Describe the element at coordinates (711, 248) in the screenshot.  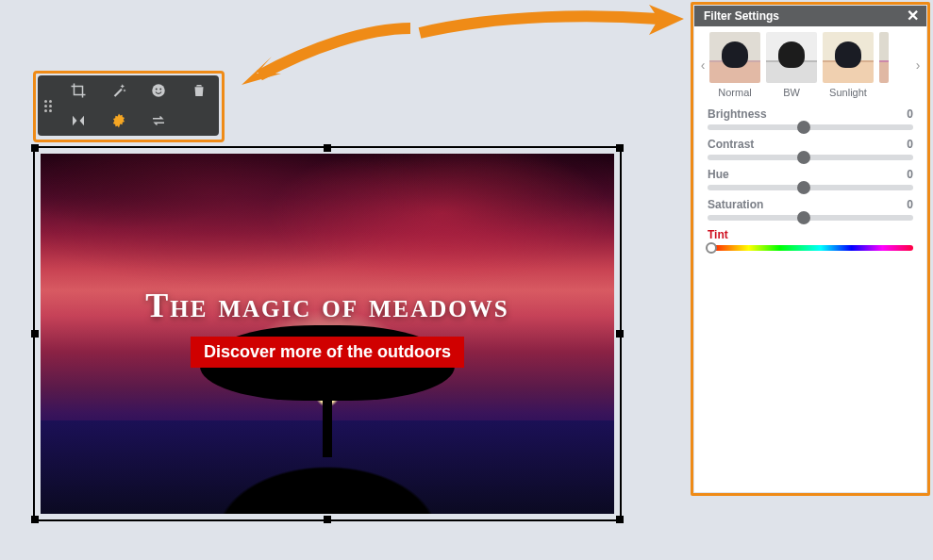
I see `tint-thumb` at that location.